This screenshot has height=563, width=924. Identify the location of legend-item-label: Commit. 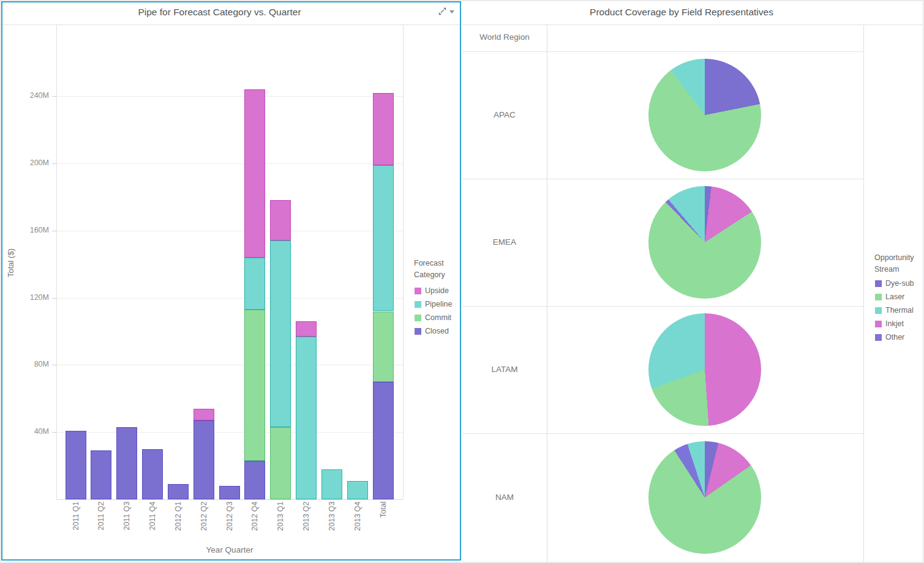
(438, 318).